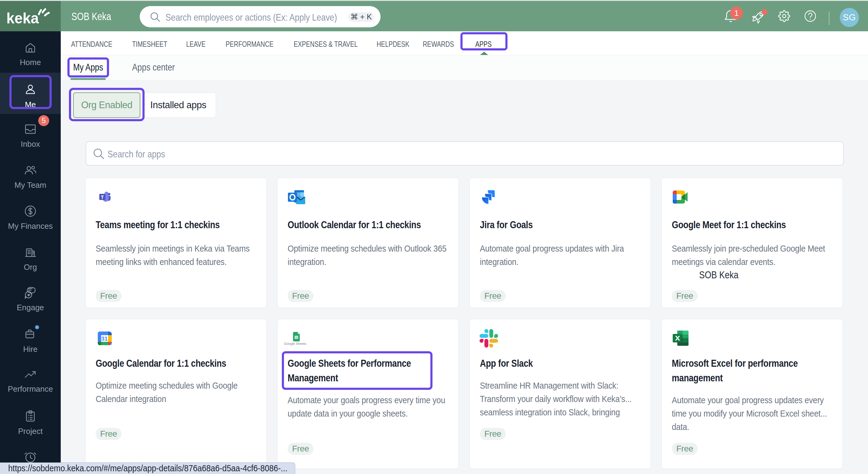 The height and width of the screenshot is (474, 868). Describe the element at coordinates (104, 338) in the screenshot. I see `svg-text: 31` at that location.